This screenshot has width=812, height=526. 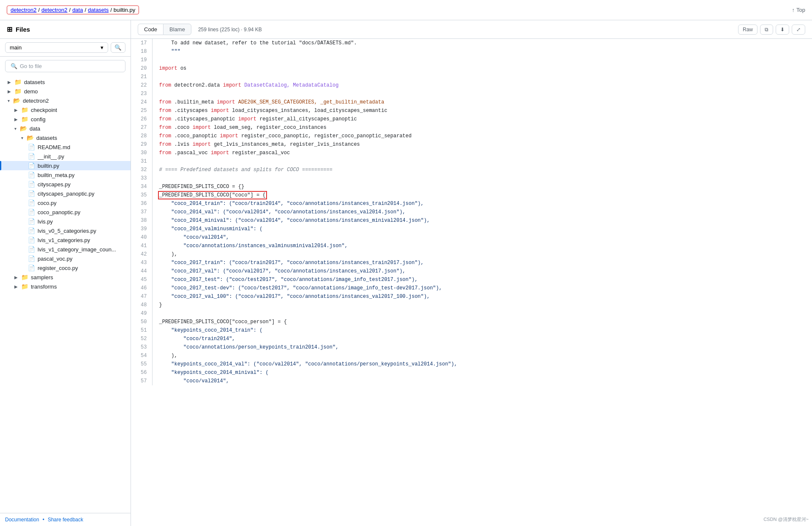 I want to click on search-icon: 🔍, so click(x=118, y=47).